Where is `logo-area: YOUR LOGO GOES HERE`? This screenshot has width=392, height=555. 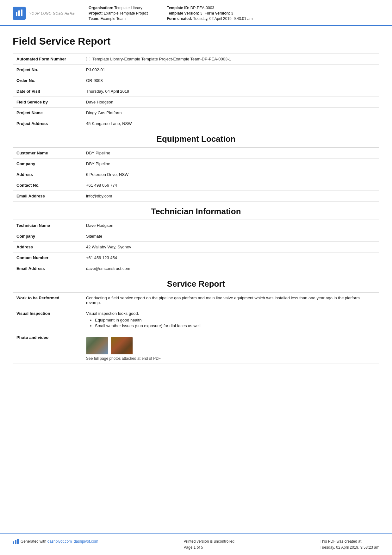 logo-area: YOUR LOGO GOES HERE is located at coordinates (44, 13).